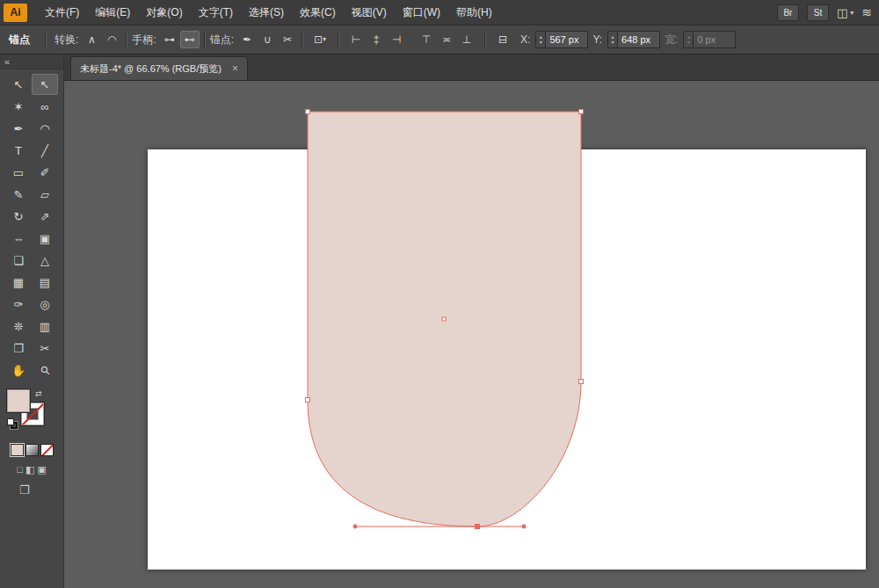 The image size is (879, 588). Describe the element at coordinates (18, 370) in the screenshot. I see `hand-tool: ✋` at that location.